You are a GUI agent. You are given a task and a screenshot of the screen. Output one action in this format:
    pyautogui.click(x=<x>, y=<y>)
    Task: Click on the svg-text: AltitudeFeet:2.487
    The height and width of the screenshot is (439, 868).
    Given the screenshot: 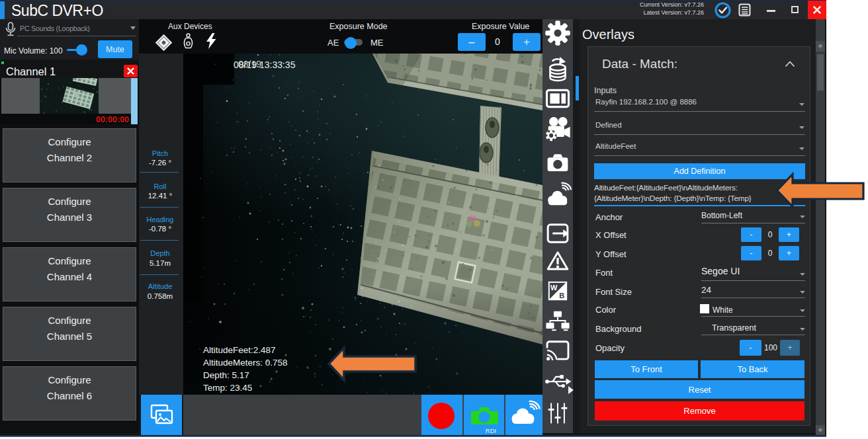 What is the action you would take?
    pyautogui.click(x=239, y=350)
    